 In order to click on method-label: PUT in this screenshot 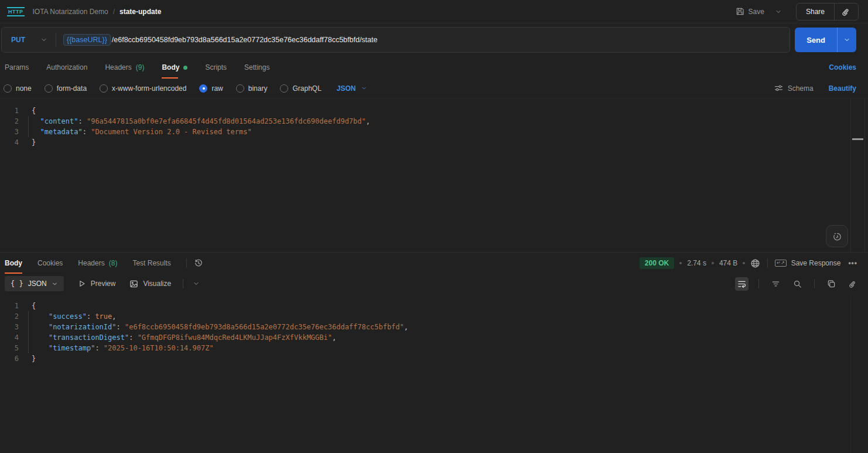, I will do `click(18, 40)`.